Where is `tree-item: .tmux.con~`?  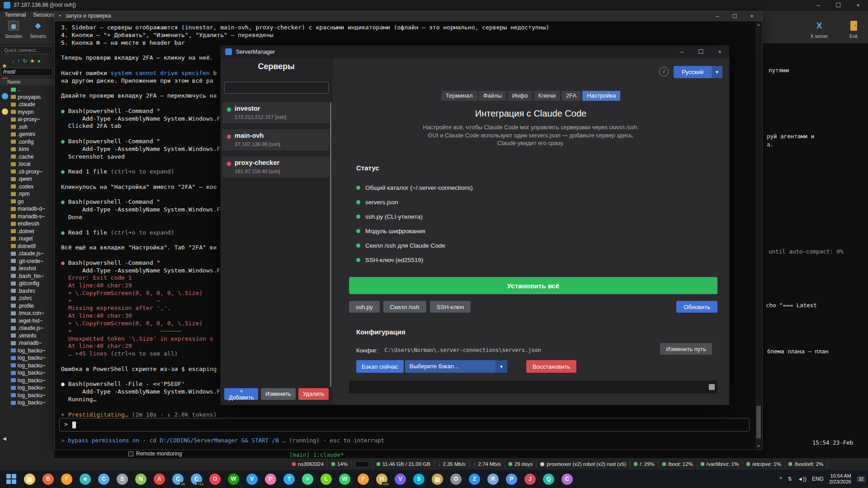
tree-item: .tmux.con~ is located at coordinates (33, 314).